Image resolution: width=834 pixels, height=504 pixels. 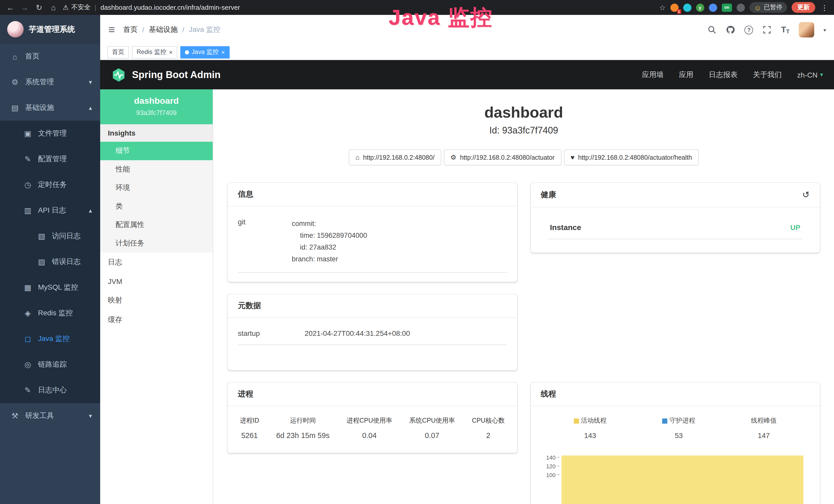 I want to click on extension-on-icon: on, so click(x=727, y=7).